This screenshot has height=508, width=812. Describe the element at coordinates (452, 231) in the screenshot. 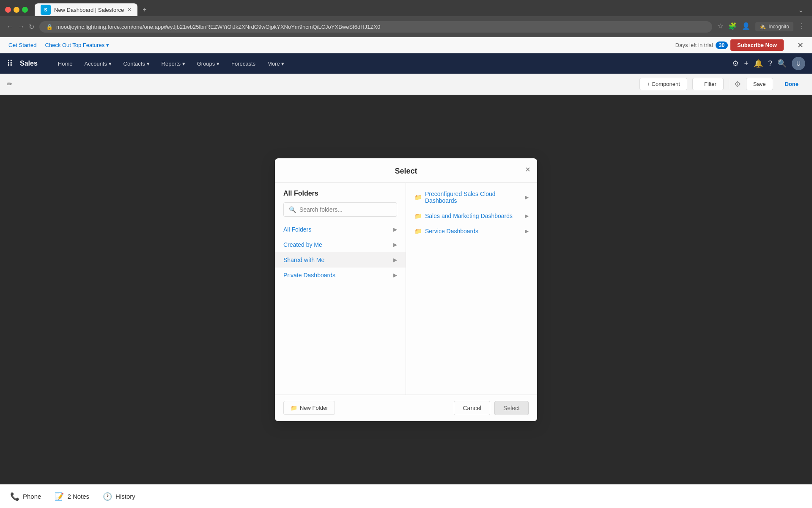

I see `folder-item-label: Service Dashboards` at that location.